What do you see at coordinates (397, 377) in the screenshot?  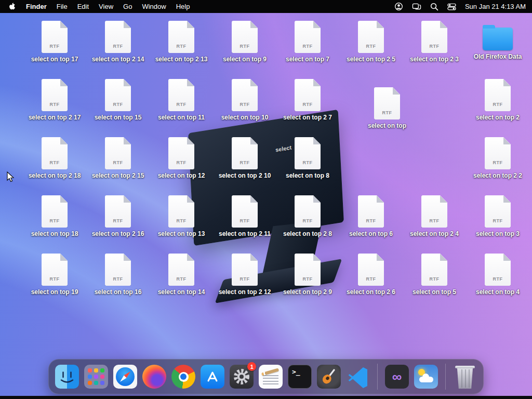 I see `visual-studio-icon: ∞` at bounding box center [397, 377].